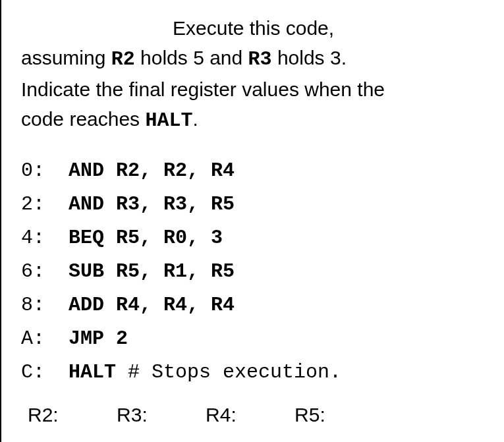 This screenshot has width=504, height=442. I want to click on prompt-line4b: ., so click(195, 119).